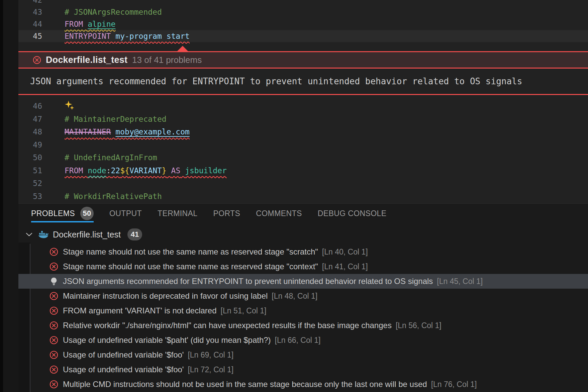  What do you see at coordinates (126, 213) in the screenshot?
I see `tab-output: OUTPUT` at bounding box center [126, 213].